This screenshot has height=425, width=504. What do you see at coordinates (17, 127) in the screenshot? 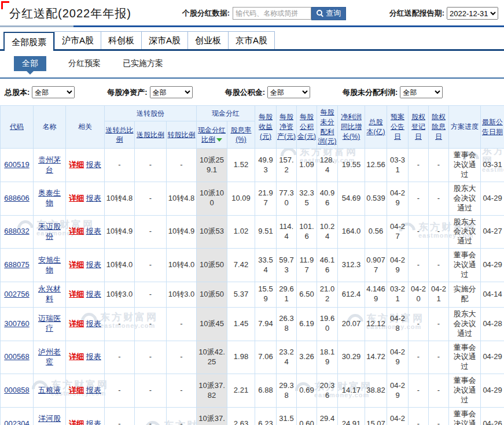
I see `column-header-code: 代码` at bounding box center [17, 127].